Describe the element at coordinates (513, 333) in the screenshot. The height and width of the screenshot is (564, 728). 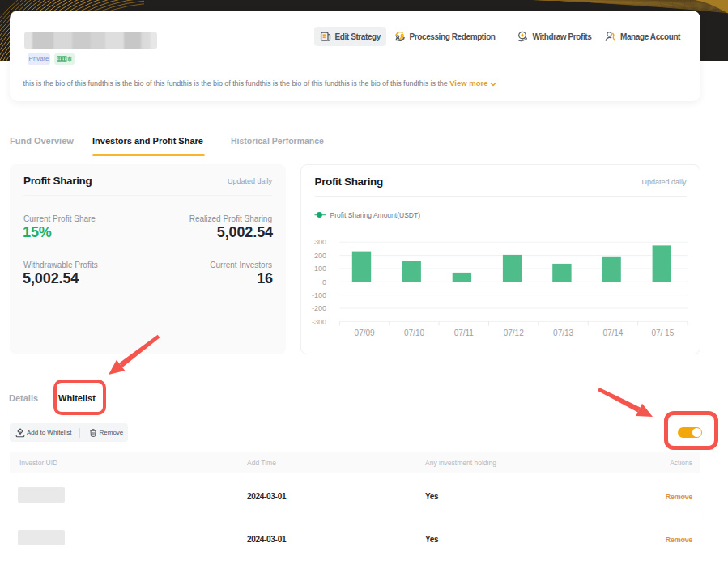
I see `svg-text: 07/12` at that location.